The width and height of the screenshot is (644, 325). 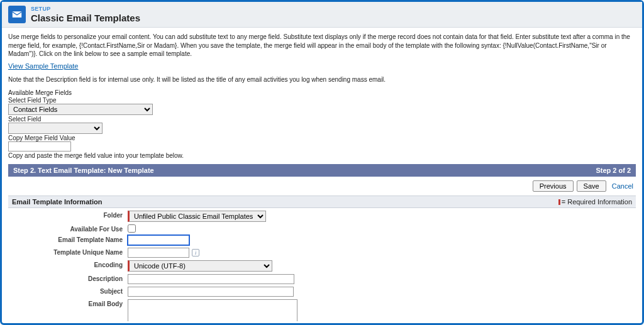 I want to click on unique-name-input, so click(x=158, y=253).